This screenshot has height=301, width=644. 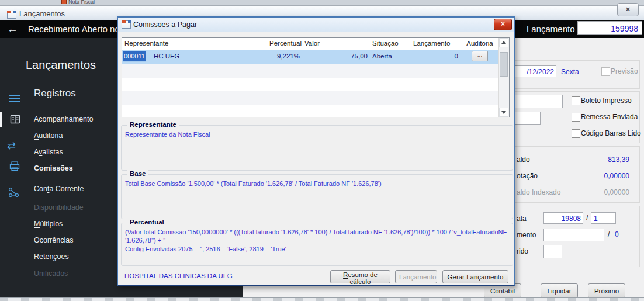 I want to click on sidebar-item-disponibilidade: Disponibilidade, so click(x=58, y=207).